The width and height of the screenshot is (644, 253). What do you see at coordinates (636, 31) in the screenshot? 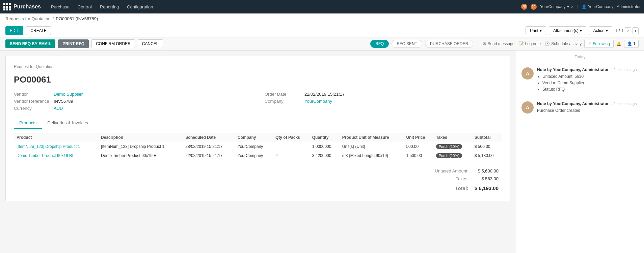
I see `next-button: ›` at bounding box center [636, 31].